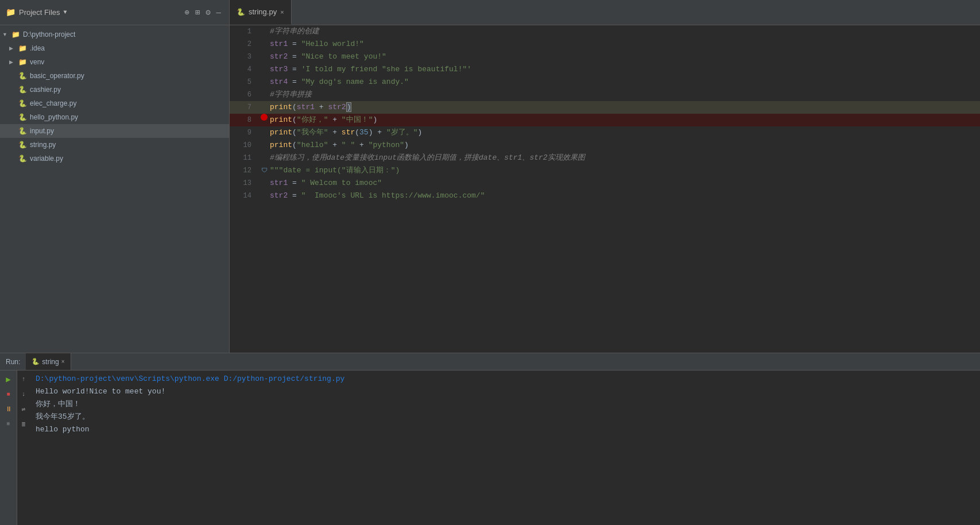 This screenshot has width=980, height=525. Describe the element at coordinates (244, 95) in the screenshot. I see `line-num-6: 6` at that location.